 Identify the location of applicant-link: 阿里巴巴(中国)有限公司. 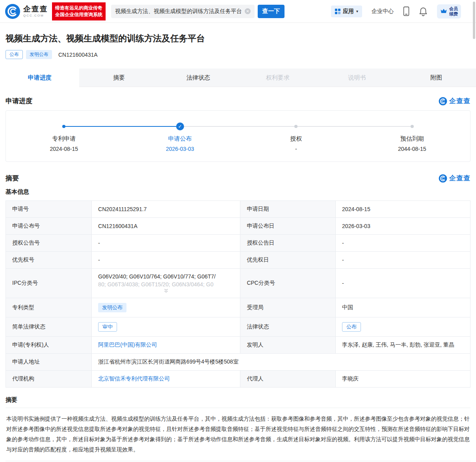
(128, 345).